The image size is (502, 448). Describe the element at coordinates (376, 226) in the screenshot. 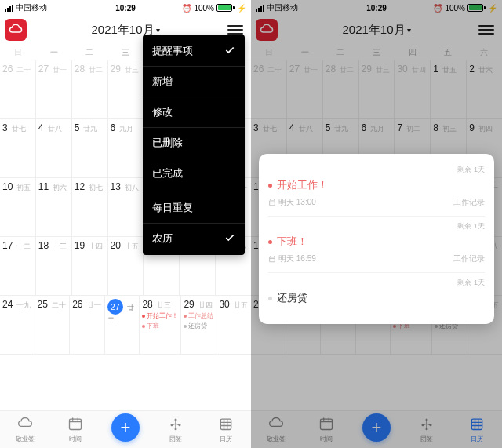

I see `reminder-remain: 剩余 1天` at that location.